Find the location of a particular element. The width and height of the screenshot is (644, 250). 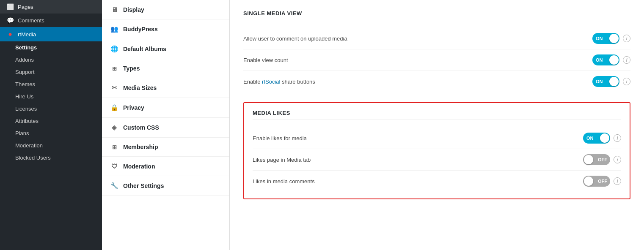

allow-comment-controls: ON i is located at coordinates (611, 38).